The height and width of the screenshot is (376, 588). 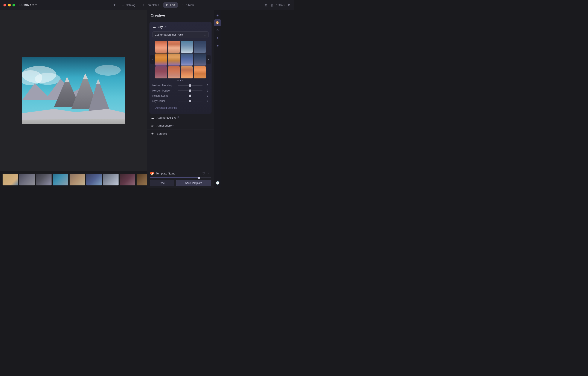 What do you see at coordinates (164, 86) in the screenshot?
I see `slider-label: Horizon Blending` at bounding box center [164, 86].